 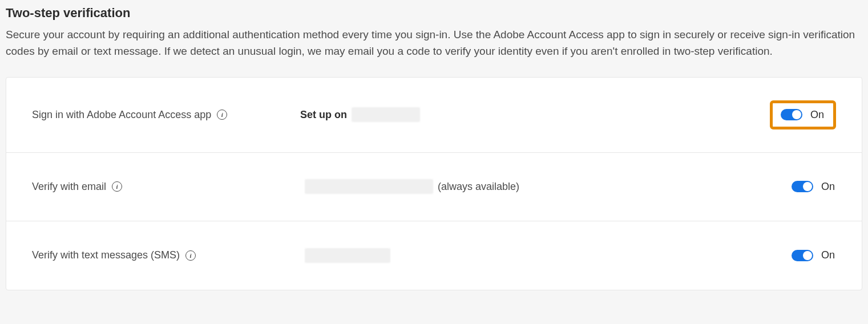 I want to click on row-value: (always available), so click(x=546, y=187).